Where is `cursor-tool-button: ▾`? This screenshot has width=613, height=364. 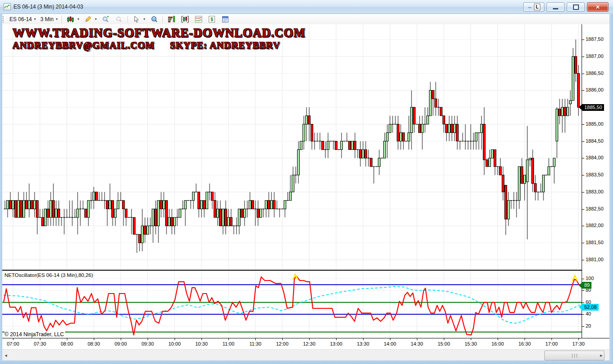 cursor-tool-button: ▾ is located at coordinates (138, 19).